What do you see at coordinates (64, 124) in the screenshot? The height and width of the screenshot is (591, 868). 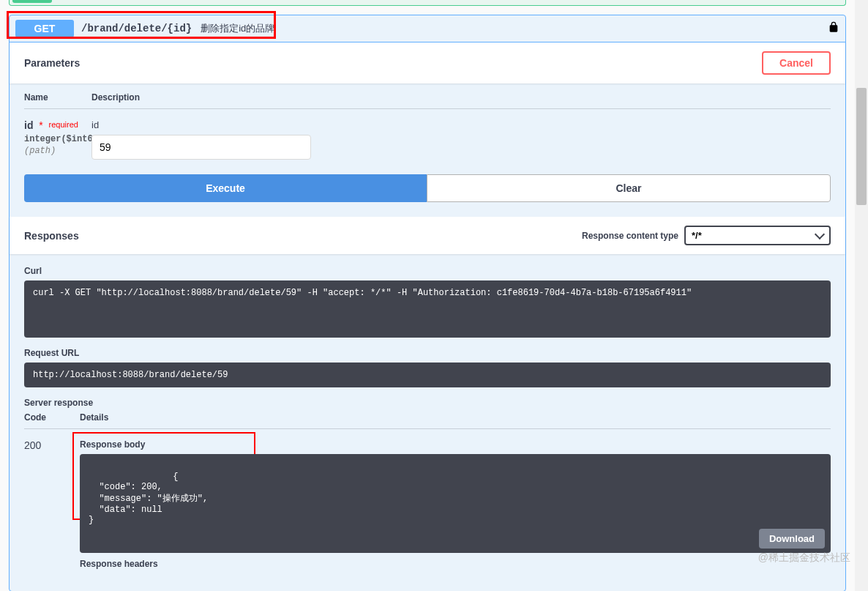 I see `required-text: required` at bounding box center [64, 124].